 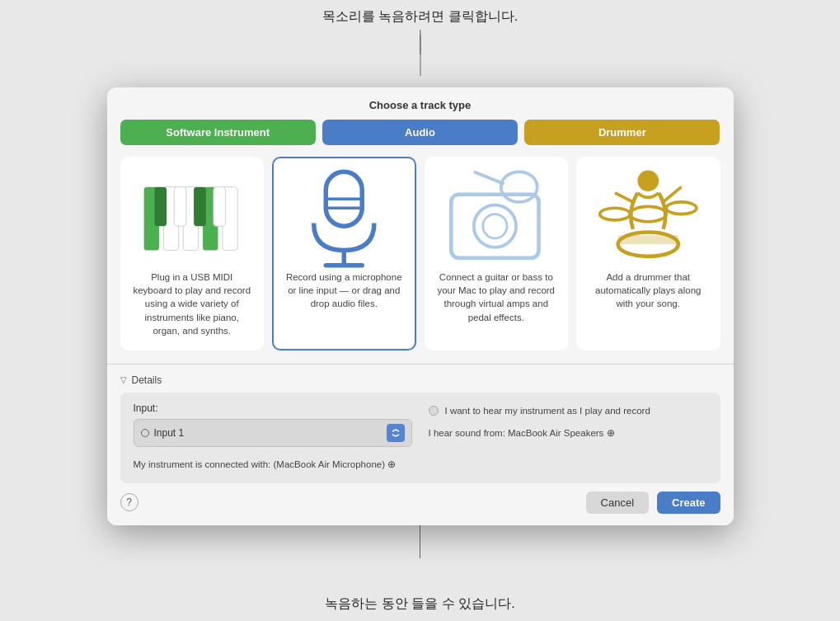 I want to click on drummer-card: Add a drummer that automatically plays a…, so click(x=648, y=253).